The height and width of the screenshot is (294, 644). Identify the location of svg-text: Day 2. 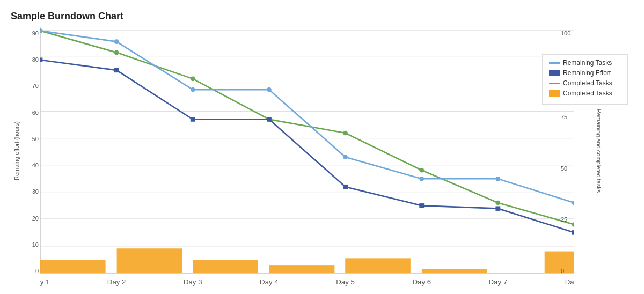
(117, 282).